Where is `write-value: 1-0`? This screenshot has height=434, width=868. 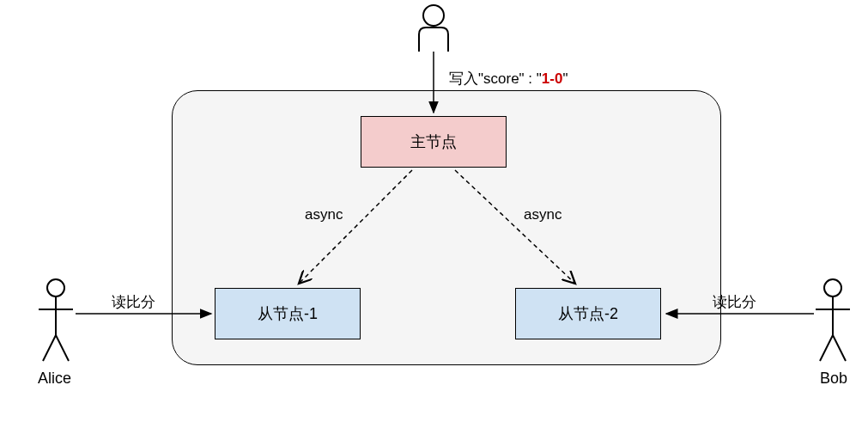
write-value: 1-0 is located at coordinates (553, 79).